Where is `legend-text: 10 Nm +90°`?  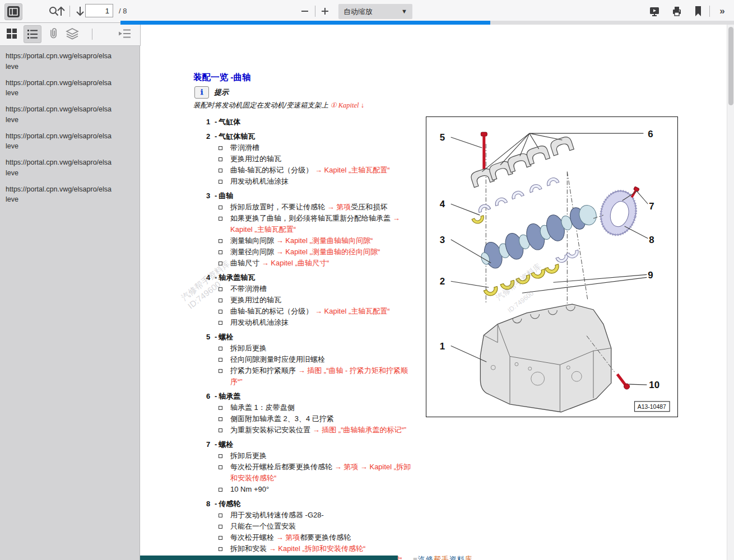
legend-text: 10 Nm +90° is located at coordinates (250, 489).